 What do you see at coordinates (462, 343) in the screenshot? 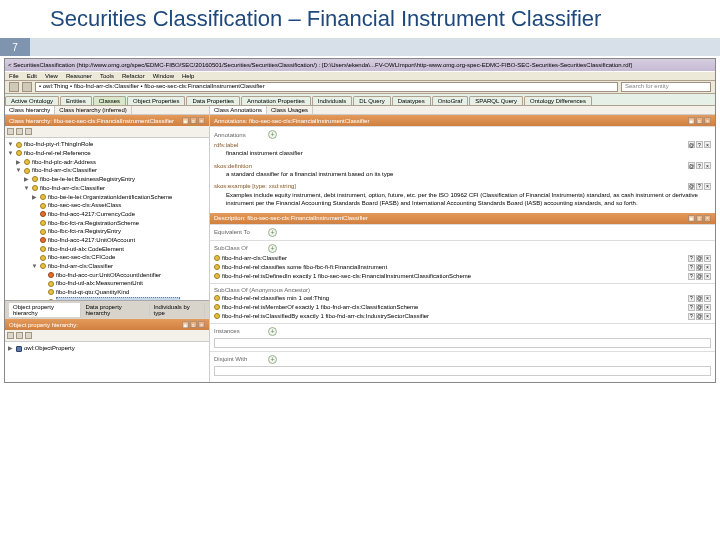
I see `instances-input` at bounding box center [462, 343].